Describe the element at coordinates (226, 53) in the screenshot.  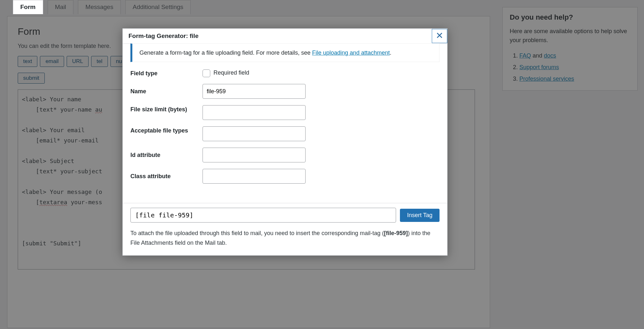
I see `info-text-pre: Generate a form-tag for a file uploading…` at that location.